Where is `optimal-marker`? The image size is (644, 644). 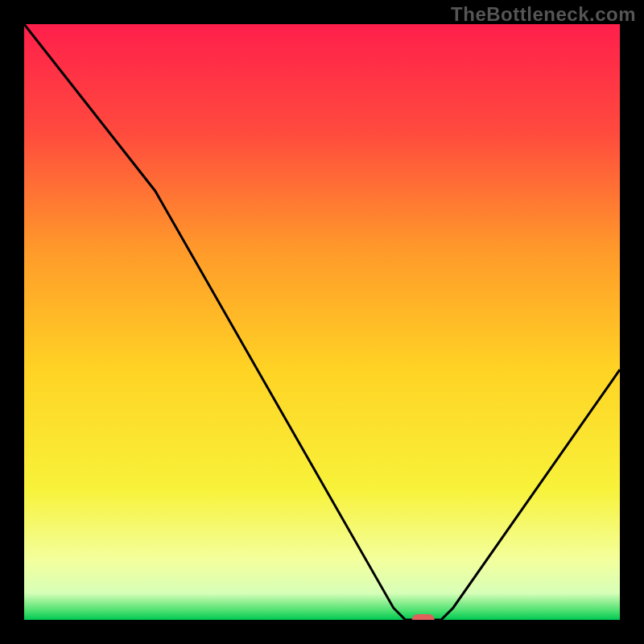 optimal-marker is located at coordinates (423, 617).